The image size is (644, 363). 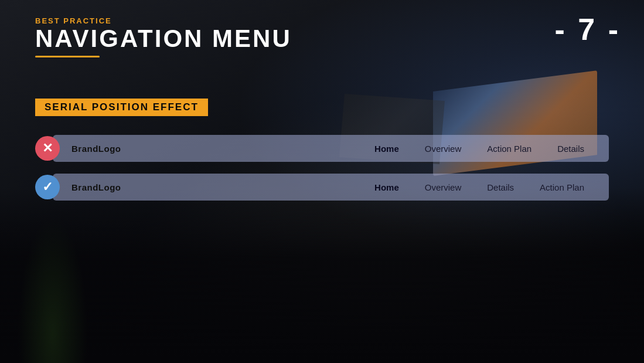 I want to click on bad-nav-items: Home Overview Action Plan Details, so click(x=479, y=149).